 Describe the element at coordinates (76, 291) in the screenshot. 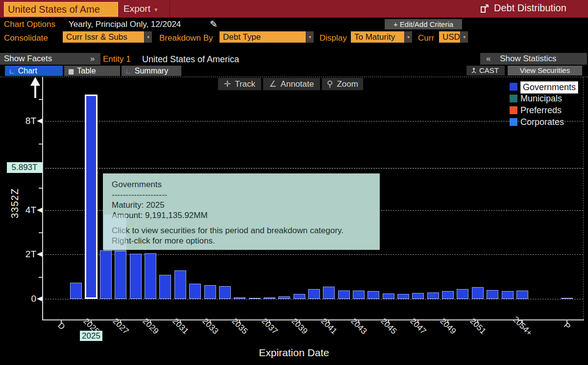

I see `bar-2024` at that location.